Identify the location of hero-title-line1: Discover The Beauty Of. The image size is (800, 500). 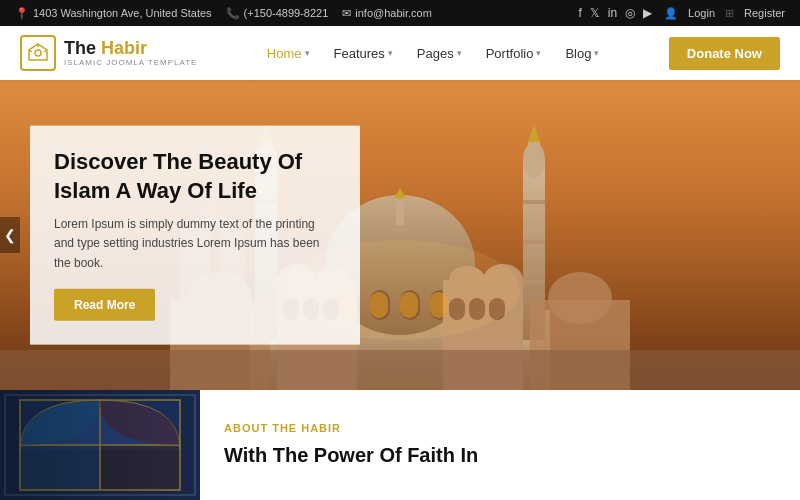
(178, 162).